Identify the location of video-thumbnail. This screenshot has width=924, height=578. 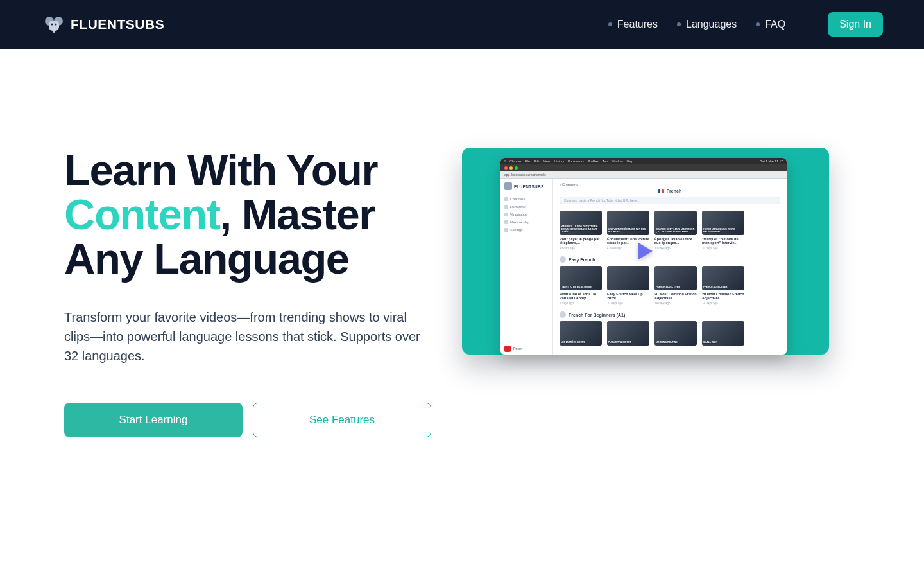
(628, 278).